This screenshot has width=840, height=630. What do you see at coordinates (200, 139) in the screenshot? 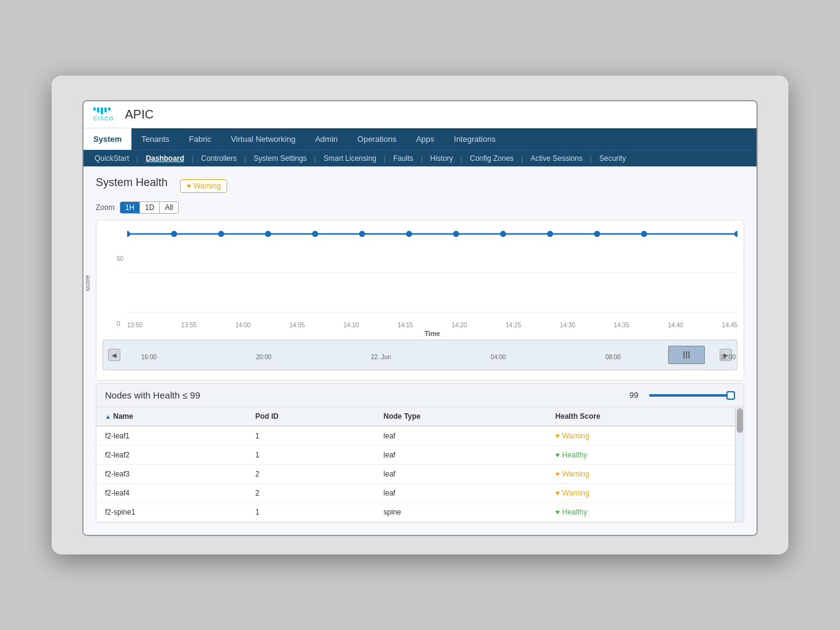
I see `nav-item-fabric: Fabric` at bounding box center [200, 139].